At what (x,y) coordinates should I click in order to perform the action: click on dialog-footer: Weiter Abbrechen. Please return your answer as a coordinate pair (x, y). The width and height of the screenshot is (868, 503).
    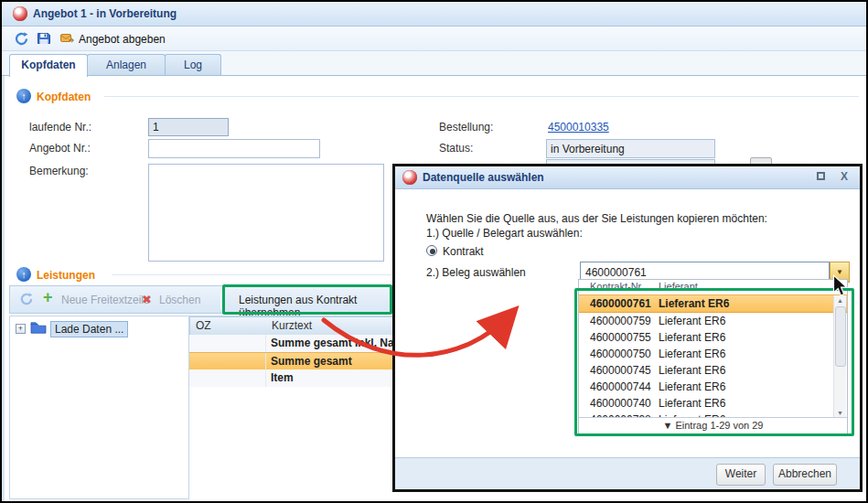
    Looking at the image, I should click on (627, 474).